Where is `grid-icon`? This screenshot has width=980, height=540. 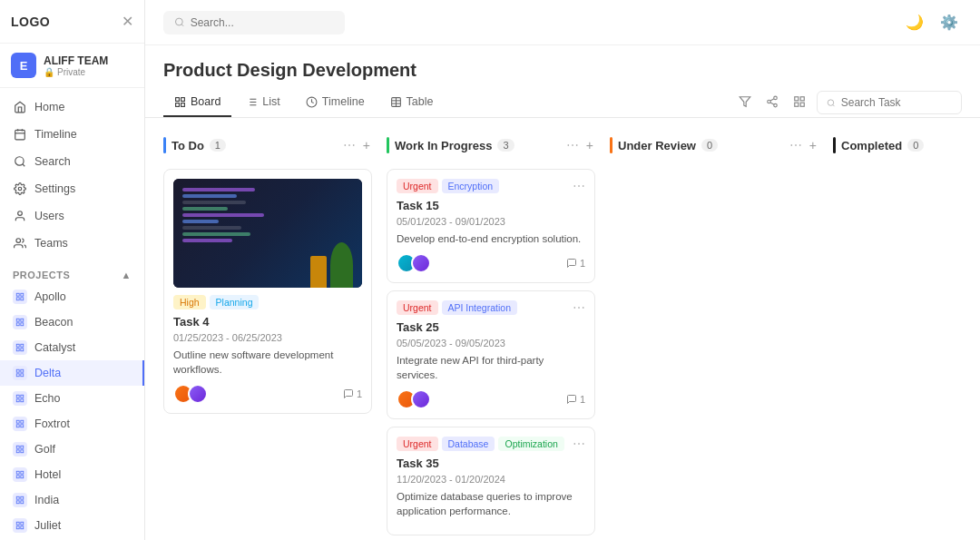
grid-icon is located at coordinates (799, 103).